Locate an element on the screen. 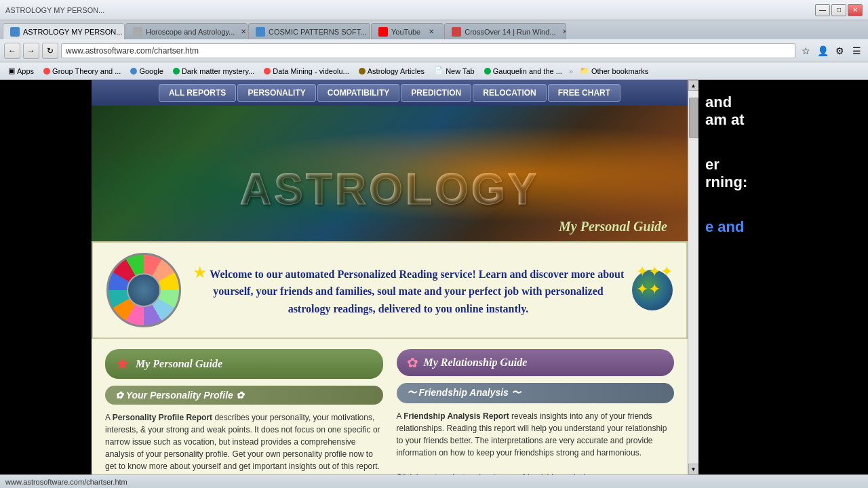  hero-subtitle: My Personal Guide is located at coordinates (613, 226).